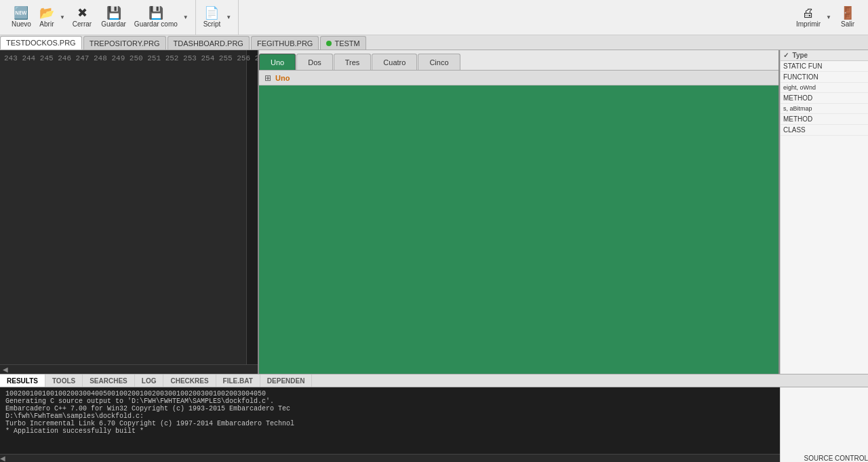 The height and width of the screenshot is (462, 868). Describe the element at coordinates (829, 18) in the screenshot. I see `imprimir-arrow: ▼` at that location.